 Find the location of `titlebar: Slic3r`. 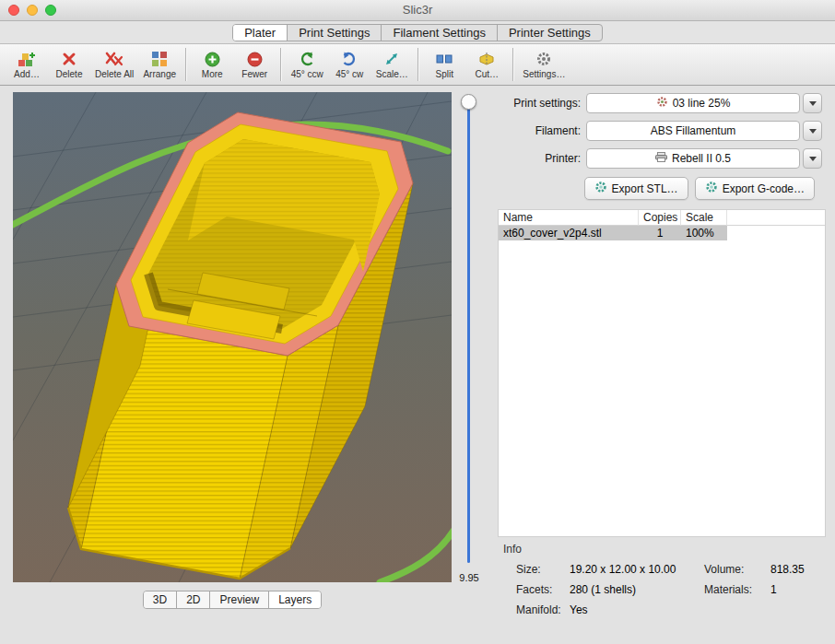

titlebar: Slic3r is located at coordinates (418, 11).